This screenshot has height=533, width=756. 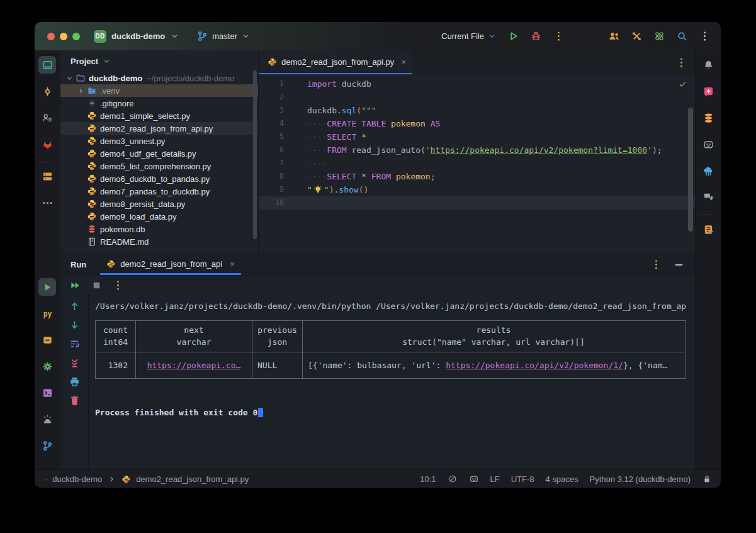 I want to click on inspections-ok-icon, so click(x=682, y=84).